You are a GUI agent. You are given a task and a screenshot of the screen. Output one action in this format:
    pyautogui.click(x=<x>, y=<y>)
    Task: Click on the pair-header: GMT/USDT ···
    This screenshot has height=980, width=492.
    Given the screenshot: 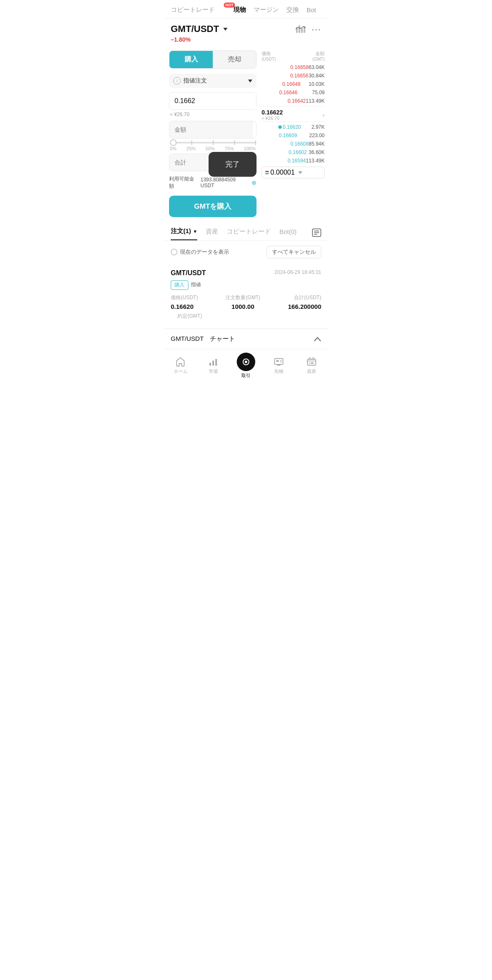 What is the action you would take?
    pyautogui.click(x=246, y=27)
    